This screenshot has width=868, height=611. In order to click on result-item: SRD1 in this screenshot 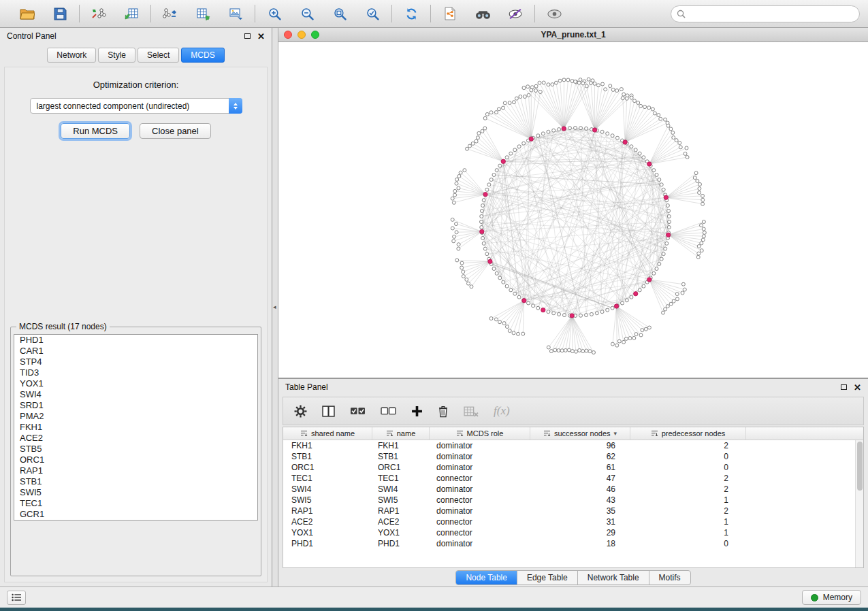, I will do `click(136, 406)`.